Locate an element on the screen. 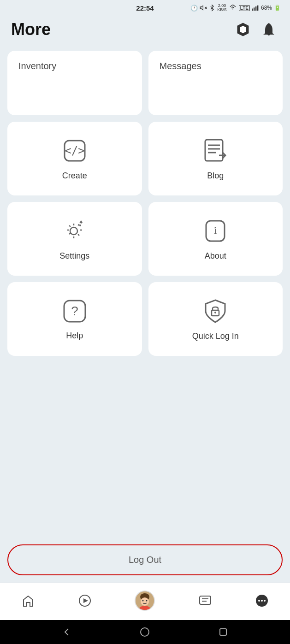  help-icon: ? is located at coordinates (75, 311).